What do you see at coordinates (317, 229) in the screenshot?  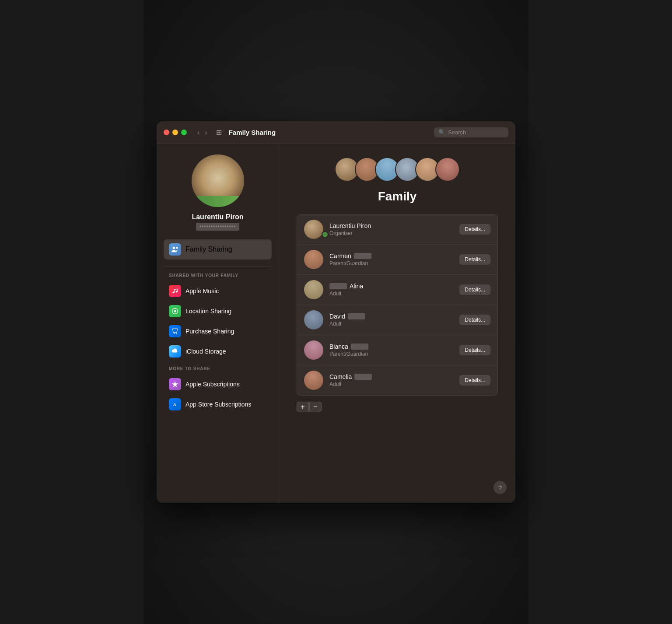 I see `member-avatar-wrapper` at bounding box center [317, 229].